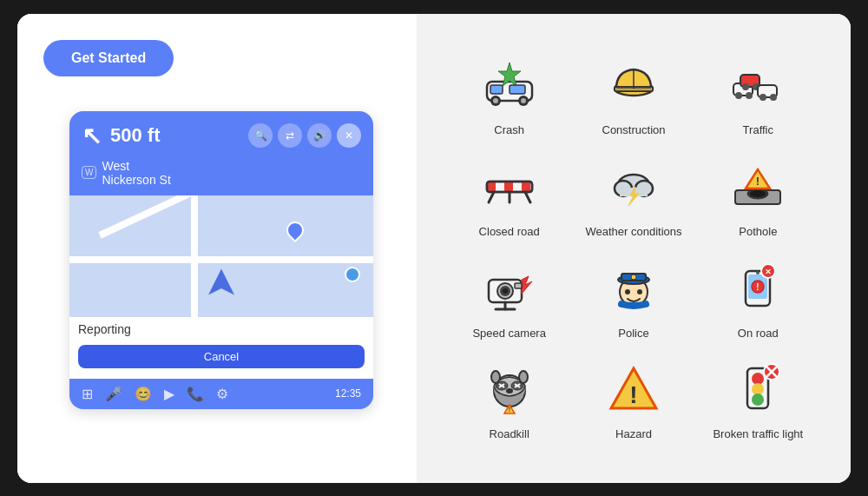  Describe the element at coordinates (108, 58) in the screenshot. I see `get-started-button: Get Started` at that location.